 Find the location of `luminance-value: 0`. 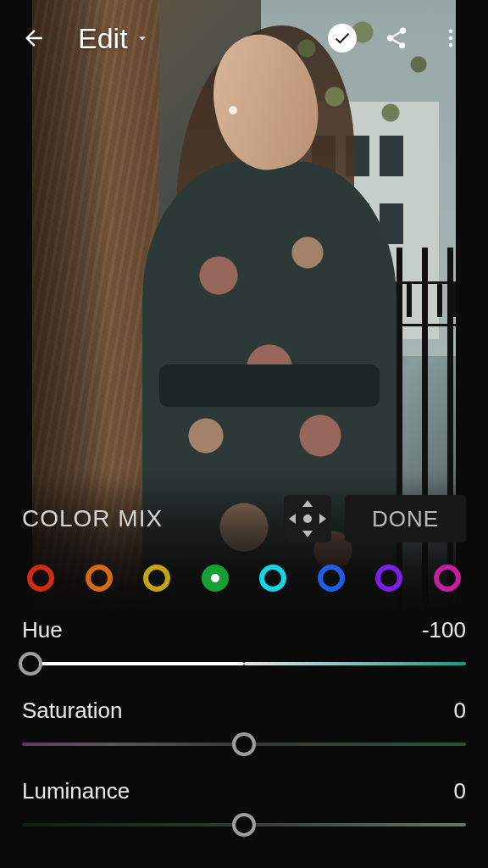

luminance-value: 0 is located at coordinates (460, 792).